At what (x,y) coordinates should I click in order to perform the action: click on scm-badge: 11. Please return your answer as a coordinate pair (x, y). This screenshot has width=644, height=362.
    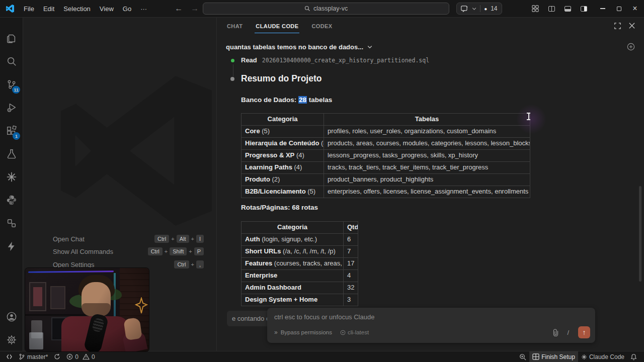
    Looking at the image, I should click on (16, 89).